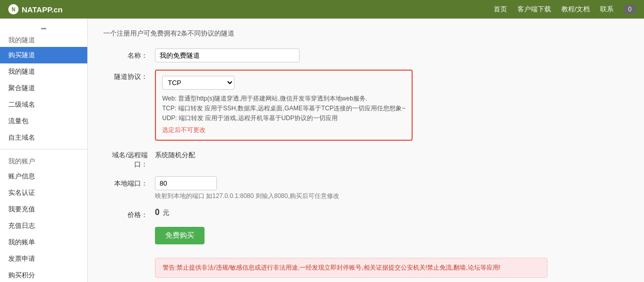 The image size is (644, 282). Describe the element at coordinates (630, 9) in the screenshot. I see `nav-badge: 0` at that location.